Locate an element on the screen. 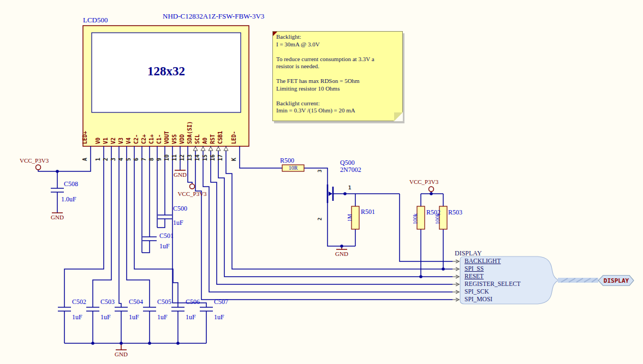 The image size is (643, 364). c506-value: 1uF is located at coordinates (191, 318).